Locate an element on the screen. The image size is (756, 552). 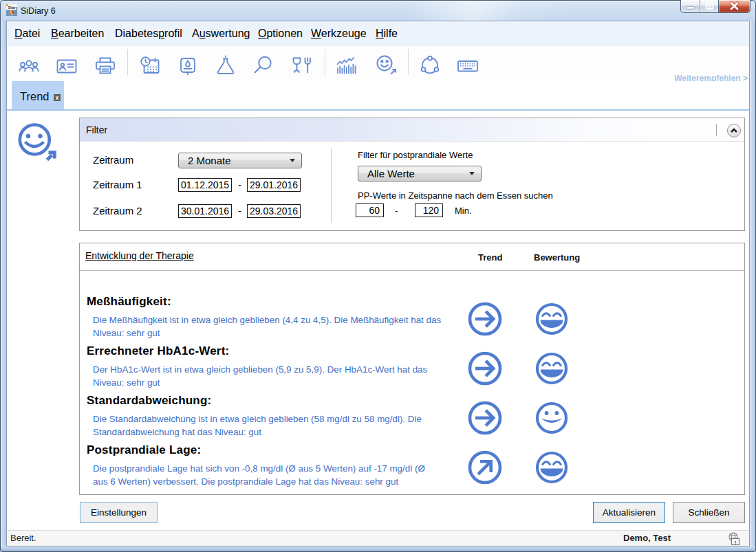
svg-text: Diary is located at coordinates (12, 8).